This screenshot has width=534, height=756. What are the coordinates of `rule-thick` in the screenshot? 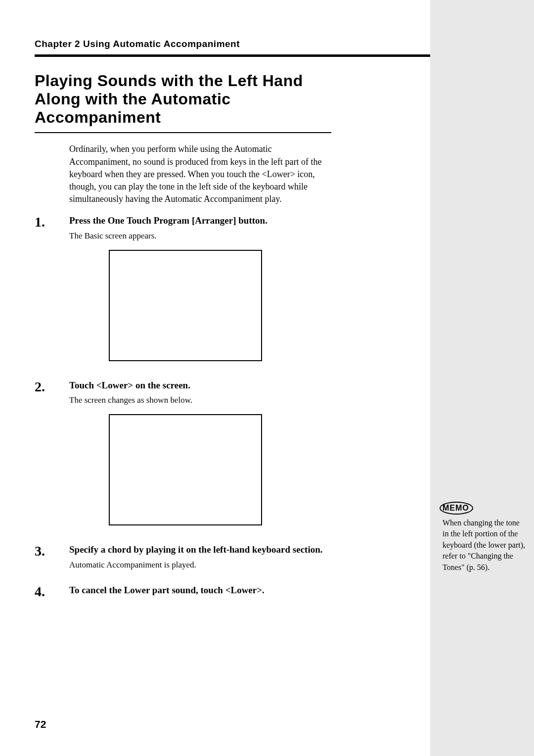 It's located at (232, 55).